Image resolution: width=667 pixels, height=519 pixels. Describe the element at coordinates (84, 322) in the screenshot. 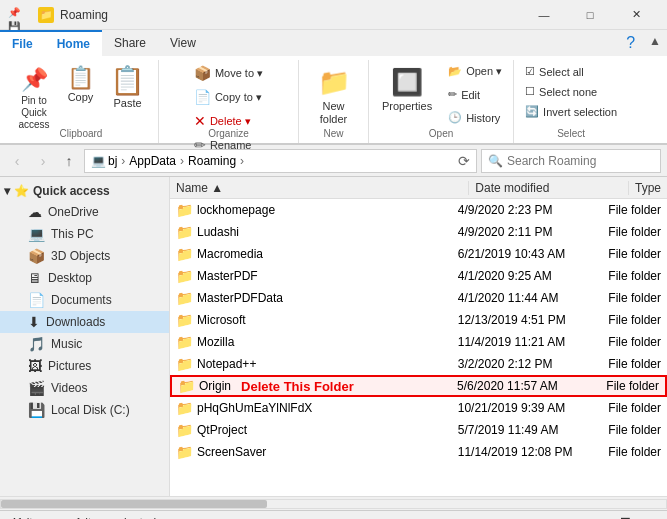

I see `sidebar-item-downloads: ⬇ Downloads` at that location.